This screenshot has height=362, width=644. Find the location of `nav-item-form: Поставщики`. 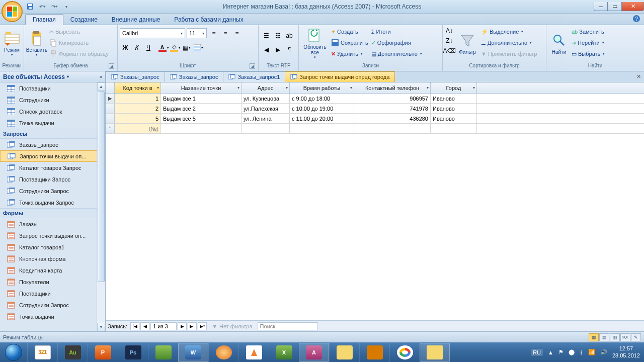

nav-item-form: Поставщики is located at coordinates (52, 294).